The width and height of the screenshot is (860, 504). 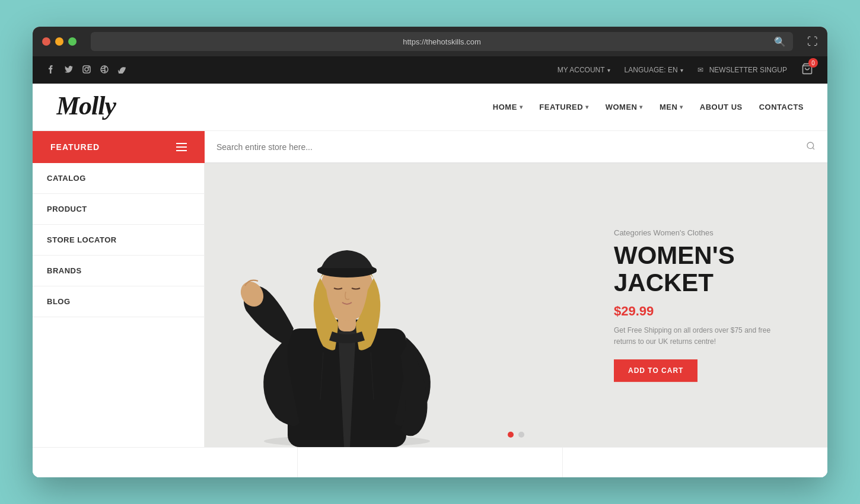 What do you see at coordinates (87, 106) in the screenshot?
I see `svg-text: Molly` at bounding box center [87, 106].